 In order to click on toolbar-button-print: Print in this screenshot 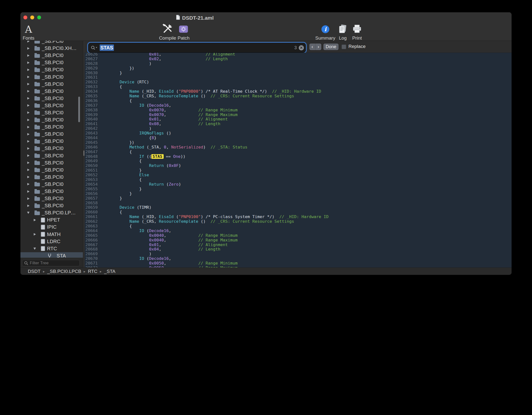, I will do `click(357, 32)`.